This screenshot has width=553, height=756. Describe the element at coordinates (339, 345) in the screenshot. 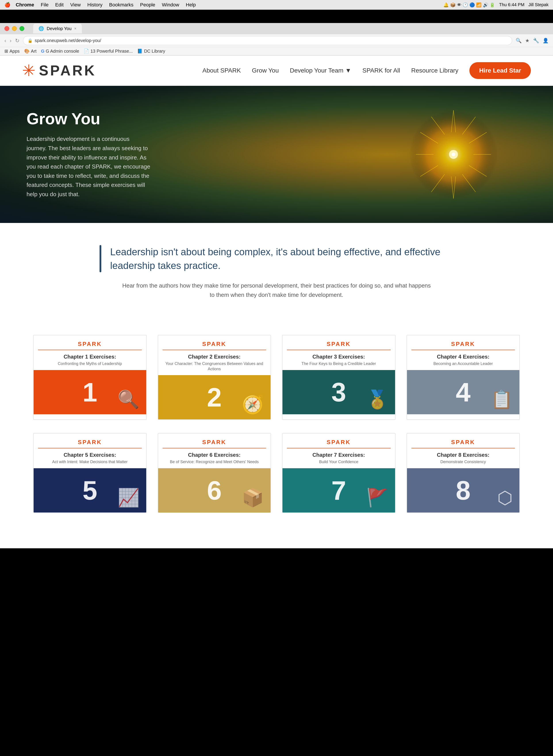

I see `card-3-brand: SPARK` at that location.